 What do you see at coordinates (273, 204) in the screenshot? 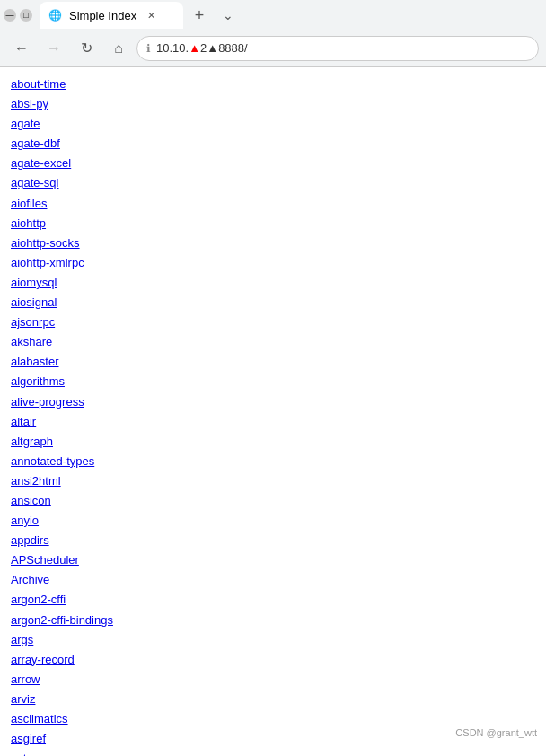
I see `package-link: aiofiles` at bounding box center [273, 204].